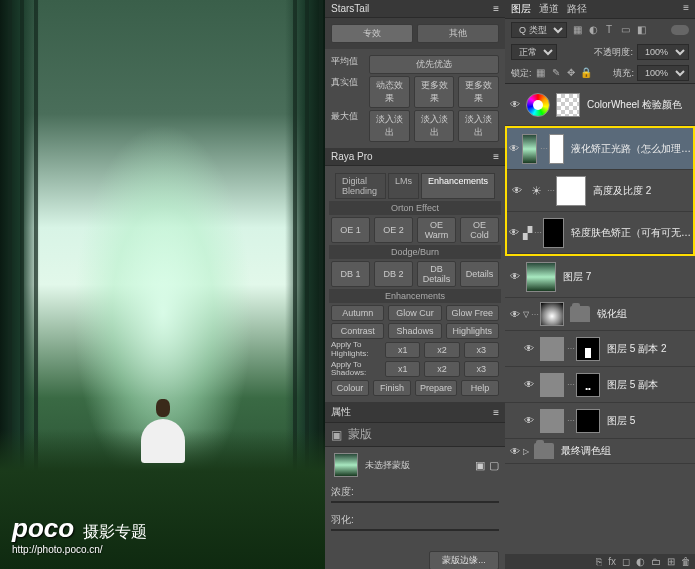  Describe the element at coordinates (539, 30) in the screenshot. I see `layer-filter-kind: Q 类型` at that location.